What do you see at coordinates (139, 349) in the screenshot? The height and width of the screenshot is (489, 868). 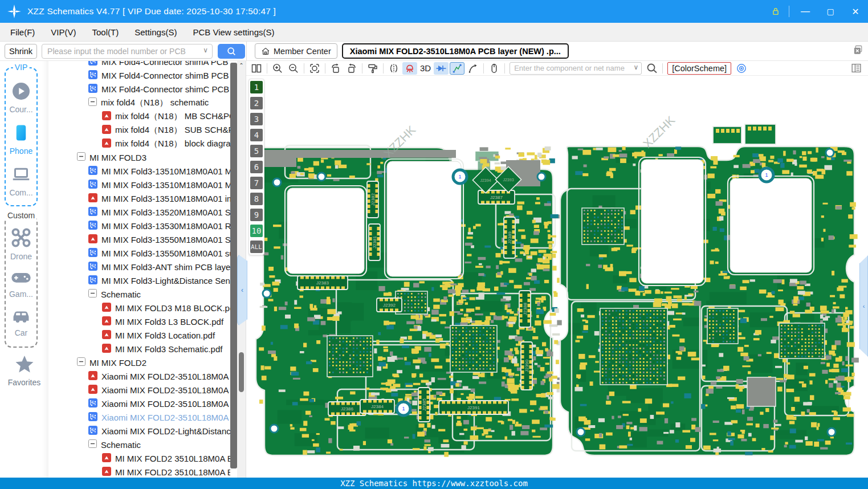 I see `tree-file-row: MI MIX Fold3 Schematic.pdf` at bounding box center [139, 349].